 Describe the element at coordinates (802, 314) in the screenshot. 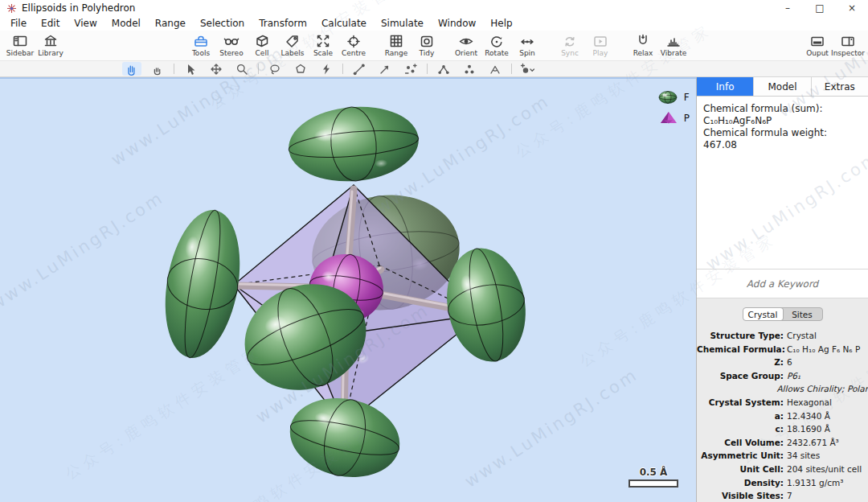

I see `segment-sites: Sites` at that location.